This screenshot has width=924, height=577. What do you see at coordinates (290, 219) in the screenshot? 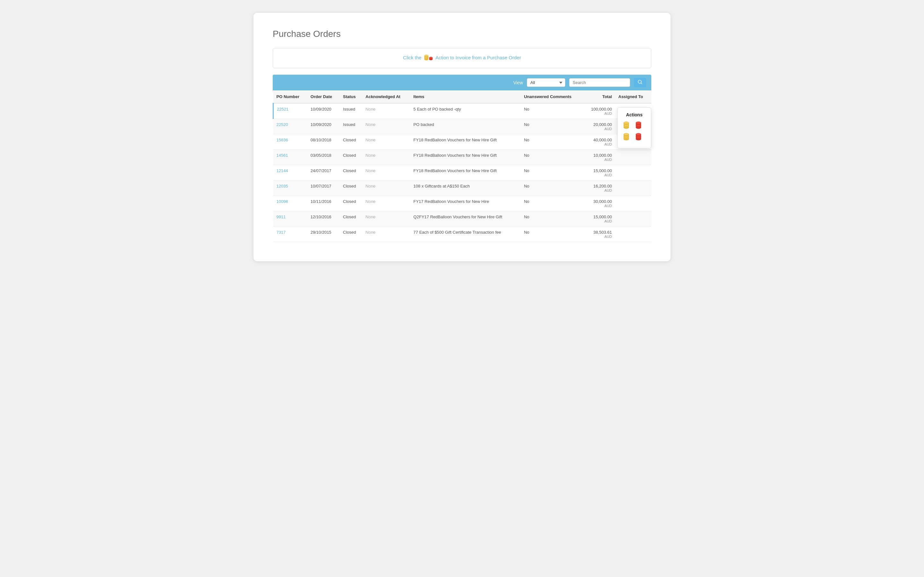
I see `po-number-cell: 9911` at bounding box center [290, 219].